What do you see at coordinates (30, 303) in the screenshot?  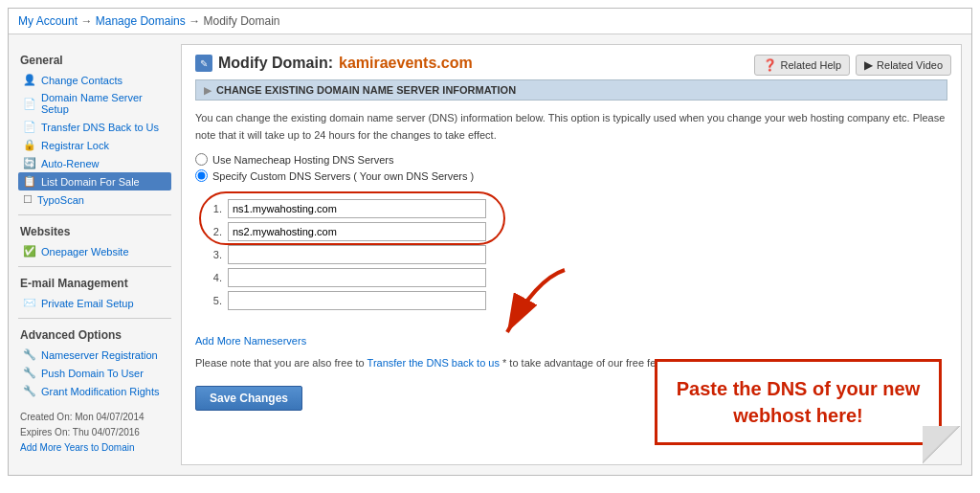 I see `email-icon: ✉️` at bounding box center [30, 303].